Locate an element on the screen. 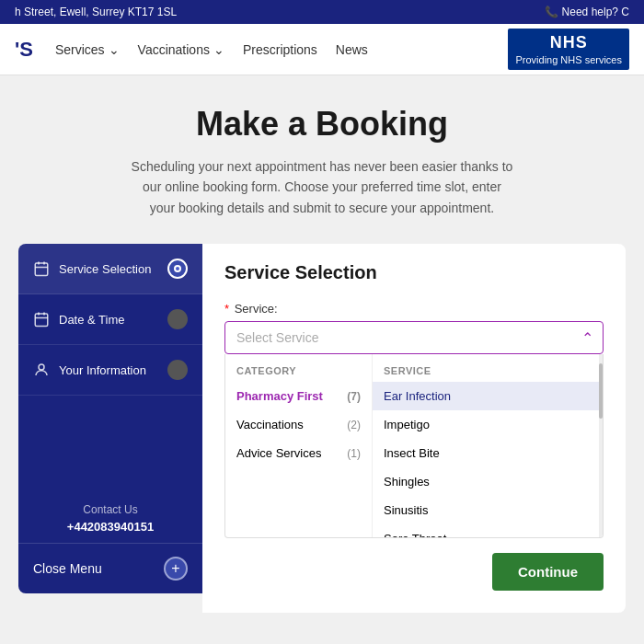 This screenshot has width=644, height=644. service-insect-bite: Insect Bite is located at coordinates (486, 453).